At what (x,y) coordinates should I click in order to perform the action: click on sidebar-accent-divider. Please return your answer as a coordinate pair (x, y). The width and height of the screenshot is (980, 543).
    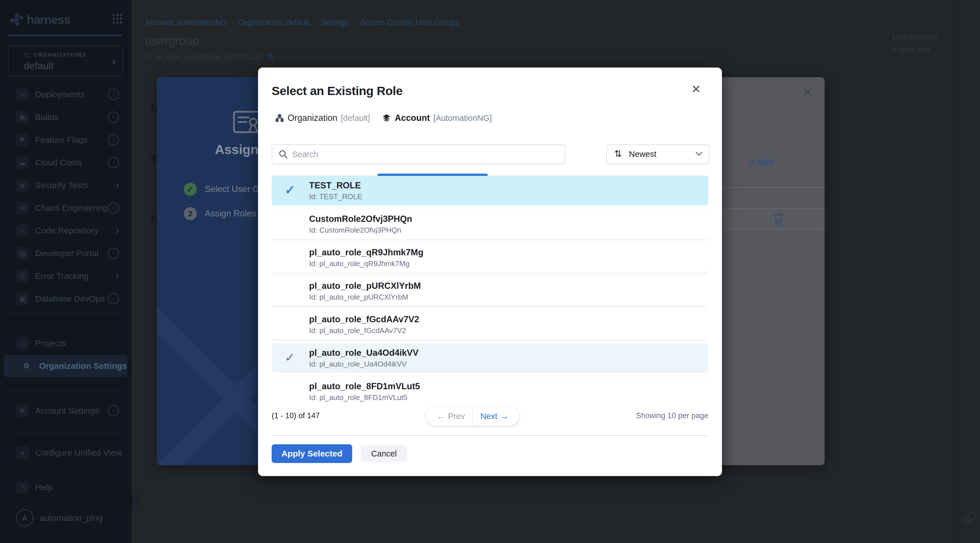
    Looking at the image, I should click on (65, 35).